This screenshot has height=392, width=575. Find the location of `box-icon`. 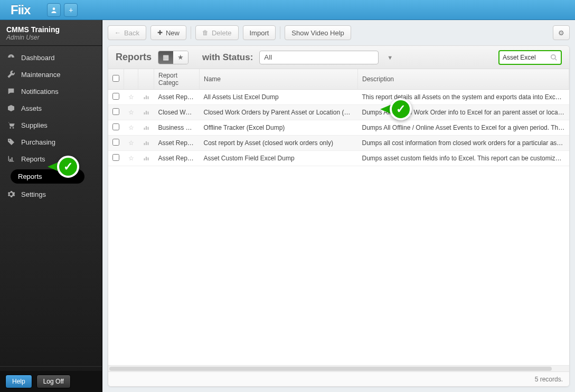

box-icon is located at coordinates (11, 108).